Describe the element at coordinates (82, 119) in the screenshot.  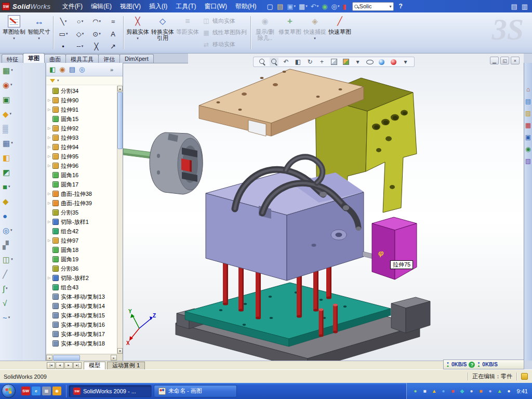
I see `tree-item: 圆角15` at that location.